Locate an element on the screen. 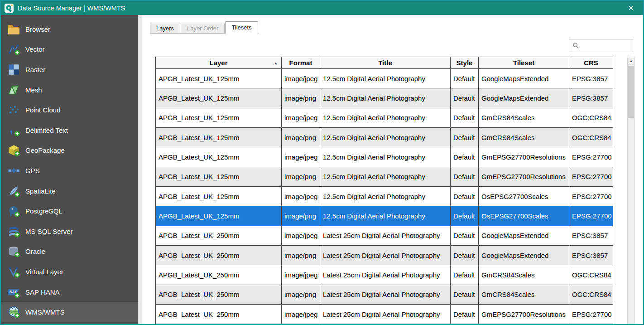 This screenshot has width=644, height=325. sidebar-item-raster: Raster is located at coordinates (70, 70).